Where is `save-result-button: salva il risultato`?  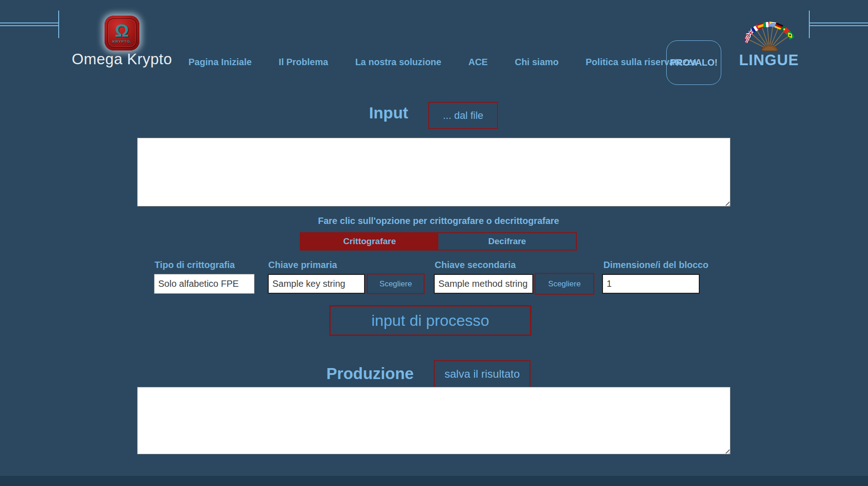
save-result-button: salva il risultato is located at coordinates (482, 374).